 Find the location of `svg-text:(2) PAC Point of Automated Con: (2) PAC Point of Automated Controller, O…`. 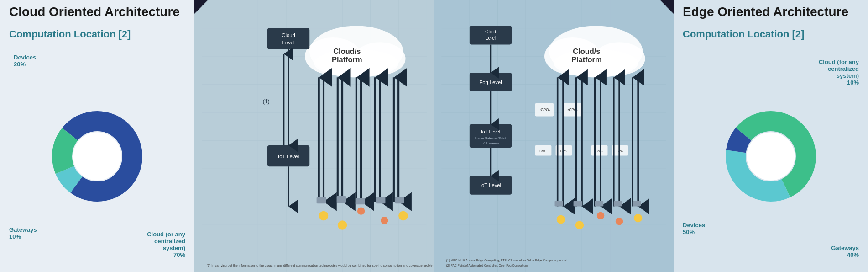

svg-text:(2) PAC Point of Automated Con: (2) PAC Point of Automated Controller, O… is located at coordinates (487, 266).